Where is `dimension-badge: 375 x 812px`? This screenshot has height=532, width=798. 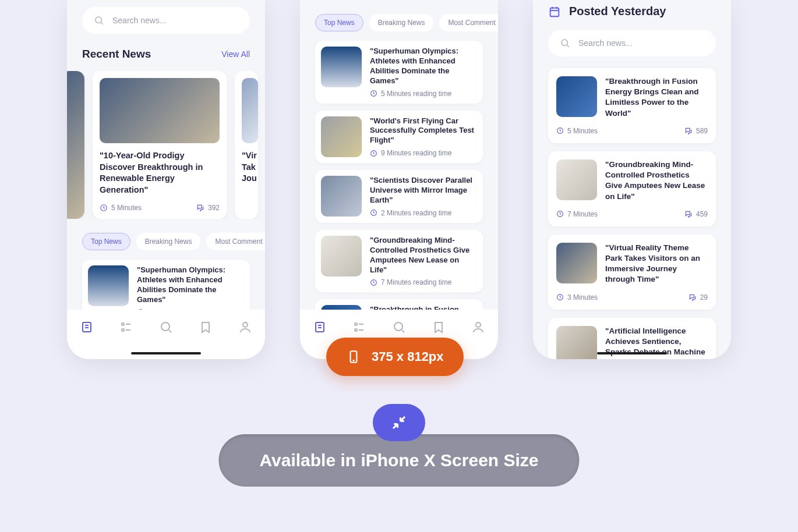
dimension-badge: 375 x 812px is located at coordinates (395, 357).